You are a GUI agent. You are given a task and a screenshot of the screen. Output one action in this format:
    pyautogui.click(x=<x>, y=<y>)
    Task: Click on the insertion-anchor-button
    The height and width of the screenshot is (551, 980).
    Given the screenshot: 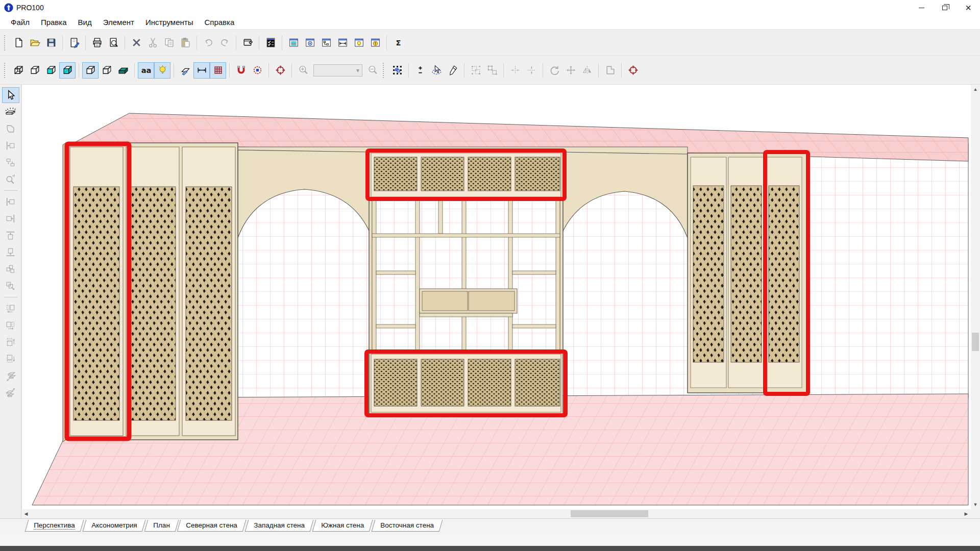 What is the action you would take?
    pyautogui.click(x=633, y=70)
    